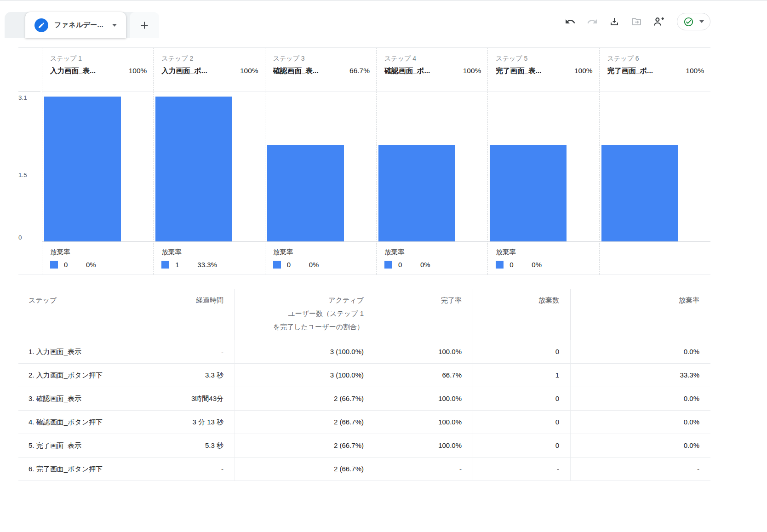  I want to click on export-button, so click(636, 22).